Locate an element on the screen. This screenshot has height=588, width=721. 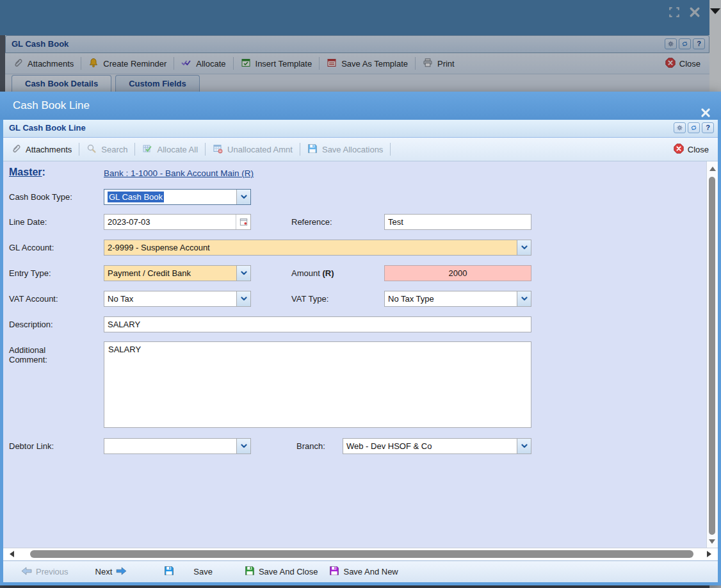
master-label: Master: is located at coordinates (54, 172).